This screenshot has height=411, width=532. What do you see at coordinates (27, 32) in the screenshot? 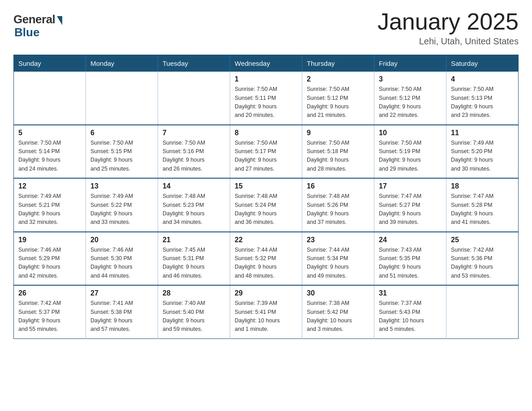
I see `logo-blue-text: Blue` at bounding box center [27, 32].